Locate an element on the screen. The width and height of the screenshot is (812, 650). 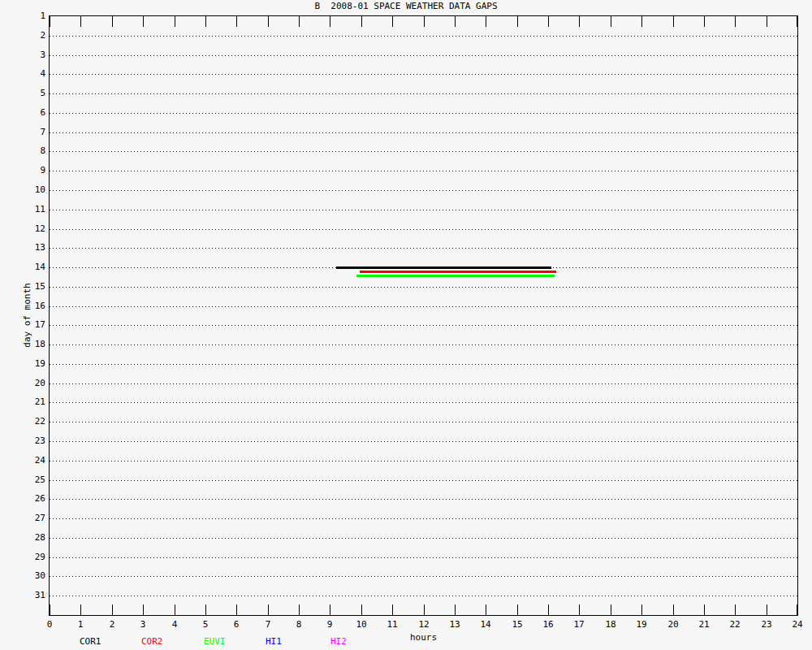
x-tick-label-19: 19 is located at coordinates (641, 625).